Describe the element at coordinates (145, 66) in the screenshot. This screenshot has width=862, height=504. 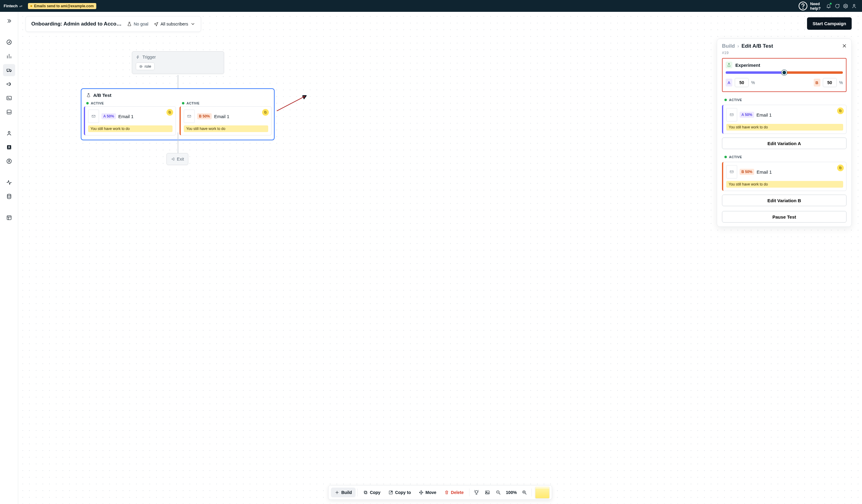
I see `trigger-attribute-chip: role` at that location.